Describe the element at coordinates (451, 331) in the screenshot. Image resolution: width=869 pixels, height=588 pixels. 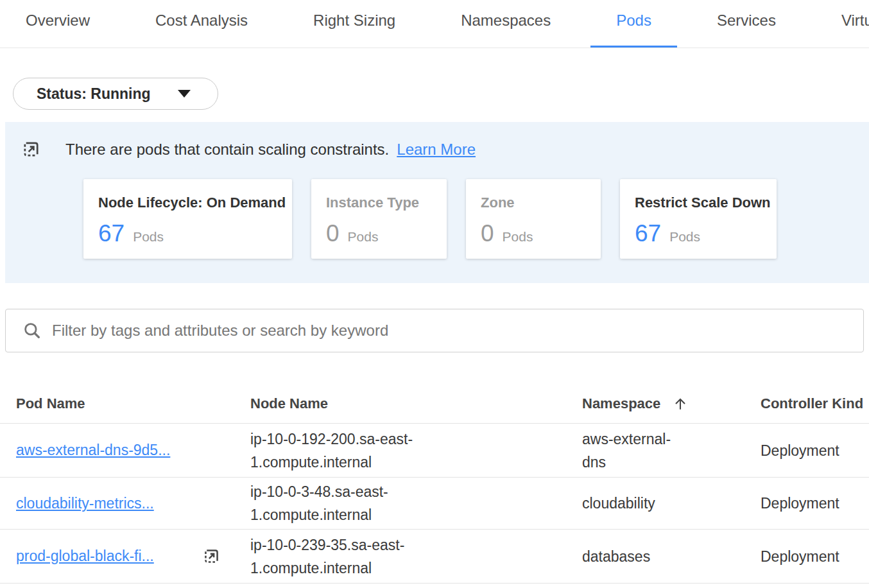
I see `filter-search-input` at that location.